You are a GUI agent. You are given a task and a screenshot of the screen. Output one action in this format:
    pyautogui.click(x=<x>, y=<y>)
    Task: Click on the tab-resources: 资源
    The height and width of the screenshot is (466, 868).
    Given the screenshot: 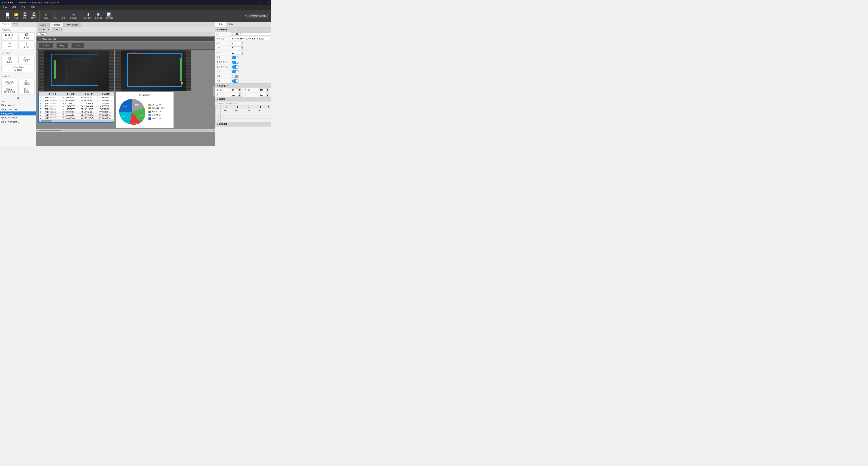 What is the action you would take?
    pyautogui.click(x=16, y=24)
    